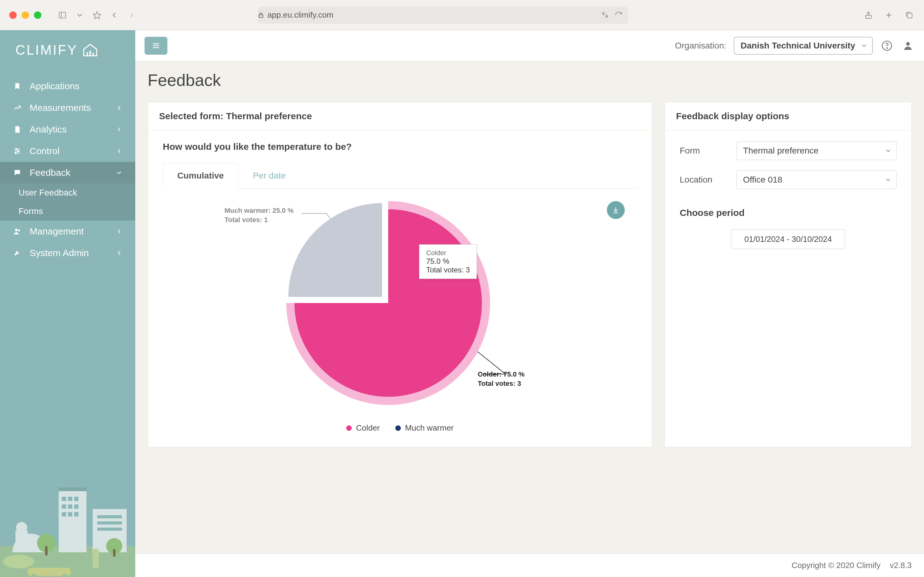 Image resolution: width=924 pixels, height=577 pixels. I want to click on select-value: Office 018, so click(763, 180).